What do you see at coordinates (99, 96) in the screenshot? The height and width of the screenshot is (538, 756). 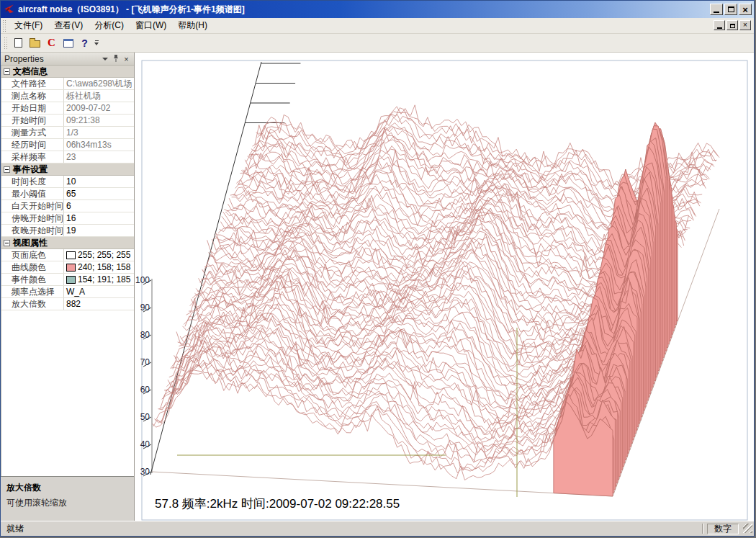 I see `property-value: 栎社机场` at bounding box center [99, 96].